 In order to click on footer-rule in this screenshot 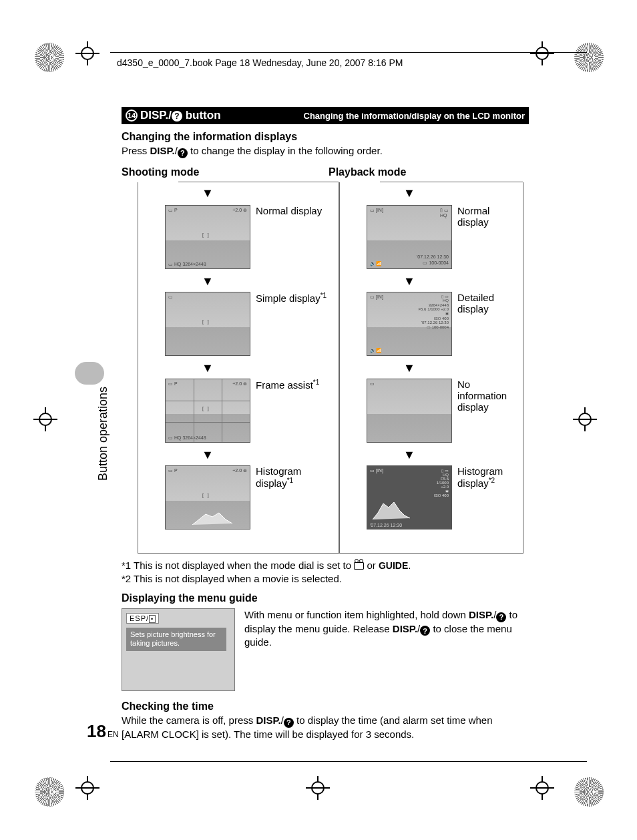, I will do `click(349, 761)`.